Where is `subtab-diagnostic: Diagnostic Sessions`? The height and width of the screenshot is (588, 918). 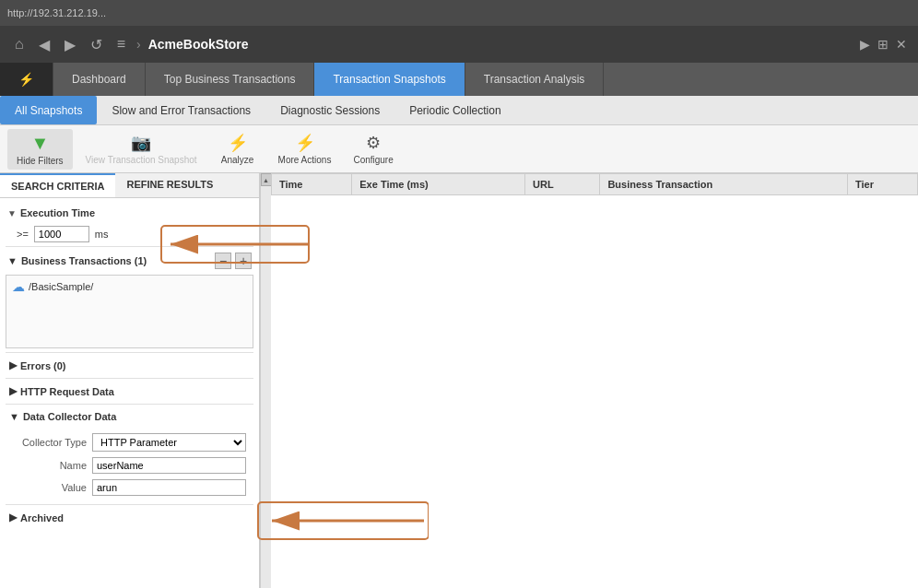
subtab-diagnostic: Diagnostic Sessions is located at coordinates (330, 111).